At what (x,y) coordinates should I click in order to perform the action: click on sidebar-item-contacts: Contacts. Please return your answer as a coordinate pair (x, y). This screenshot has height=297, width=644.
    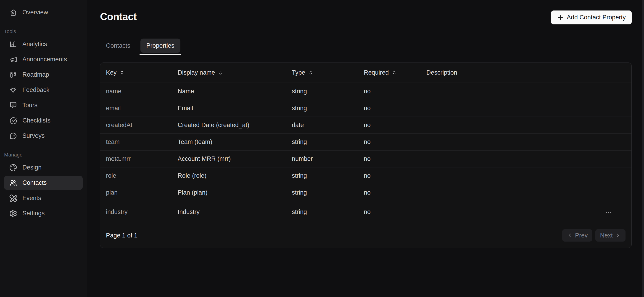
    Looking at the image, I should click on (44, 183).